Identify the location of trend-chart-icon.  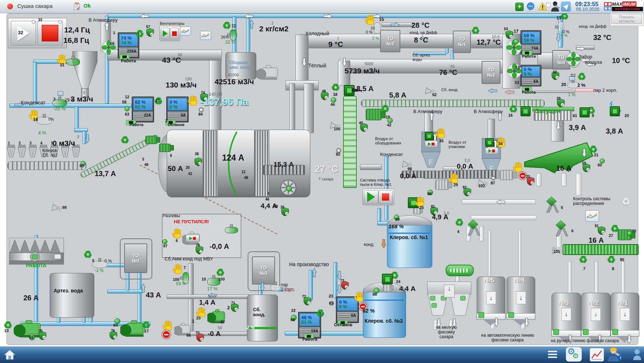
(597, 355).